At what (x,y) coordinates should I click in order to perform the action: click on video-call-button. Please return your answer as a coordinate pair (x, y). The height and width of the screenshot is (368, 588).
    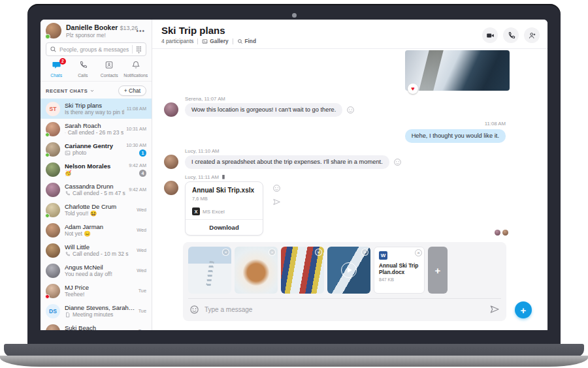
    Looking at the image, I should click on (490, 35).